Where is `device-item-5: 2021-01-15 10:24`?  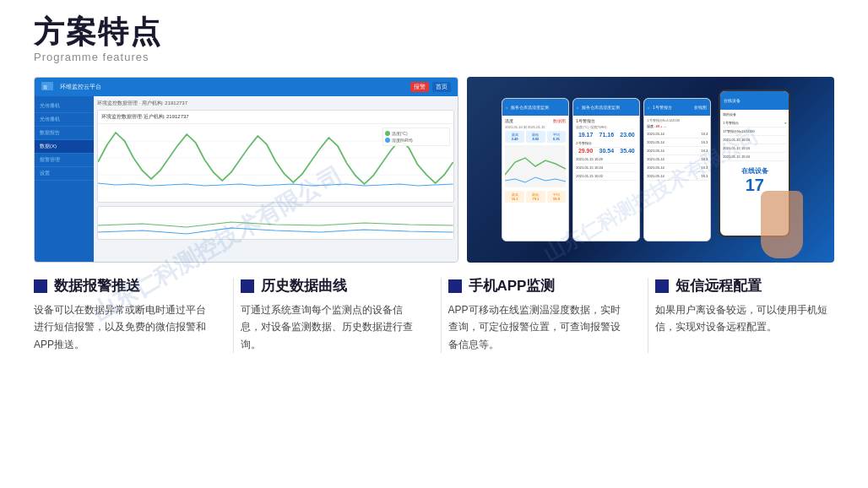
device-item-5: 2021-01-15 10:24 is located at coordinates (755, 157).